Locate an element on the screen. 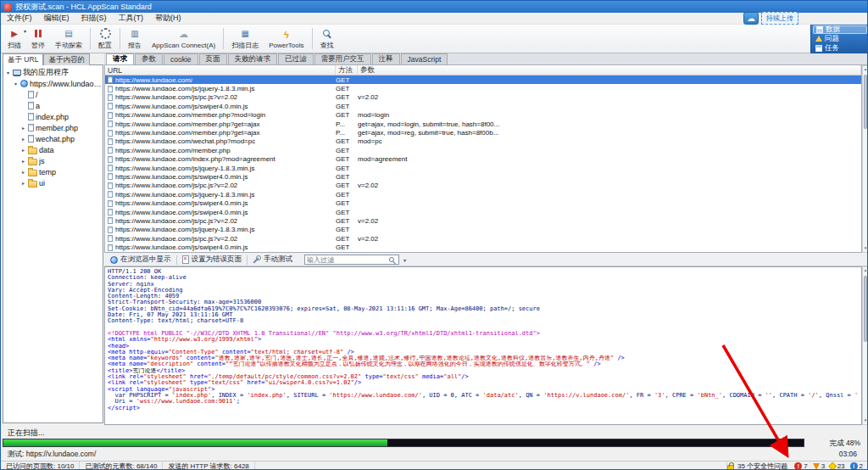 The width and height of the screenshot is (868, 470). column-header-0: URL is located at coordinates (220, 70).